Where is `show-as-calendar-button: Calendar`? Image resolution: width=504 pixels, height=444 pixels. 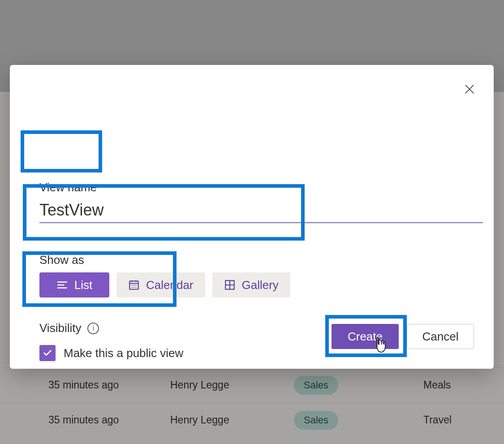
show-as-calendar-button: Calendar is located at coordinates (161, 285).